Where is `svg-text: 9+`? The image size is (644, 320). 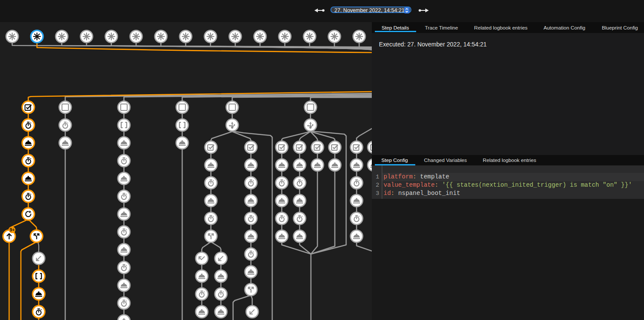
svg-text: 9+ is located at coordinates (12, 230).